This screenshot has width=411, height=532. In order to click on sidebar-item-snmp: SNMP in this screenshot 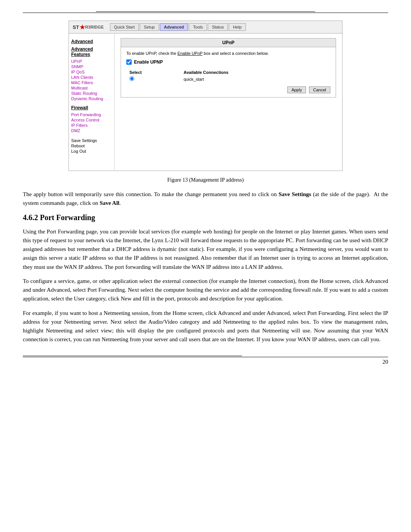, I will do `click(91, 67)`.